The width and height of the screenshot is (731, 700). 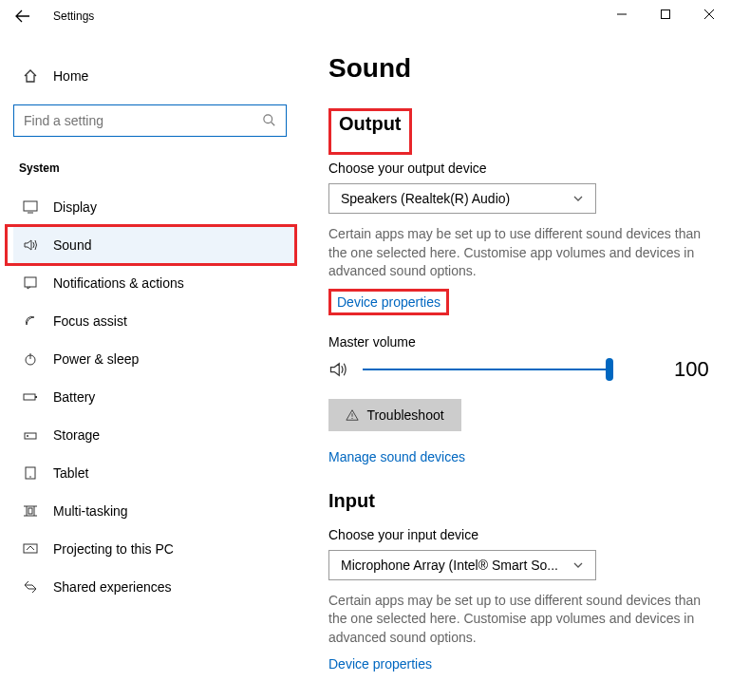 I want to click on output-desc: Certain apps may be set up to use differ…, so click(x=523, y=253).